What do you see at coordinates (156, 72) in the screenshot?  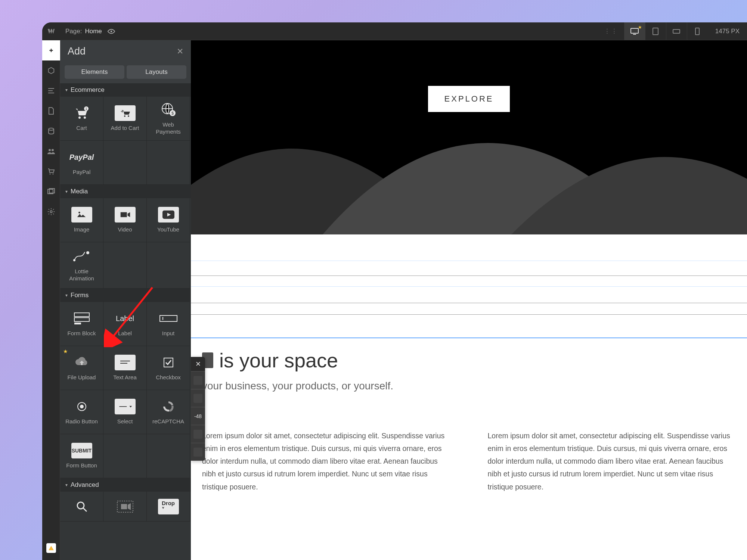 I see `tab-layouts: Layouts` at bounding box center [156, 72].